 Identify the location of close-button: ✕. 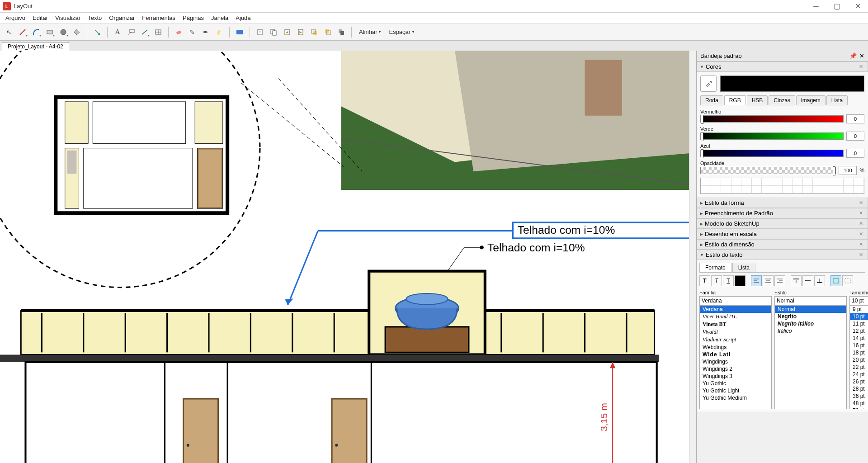
(858, 6).